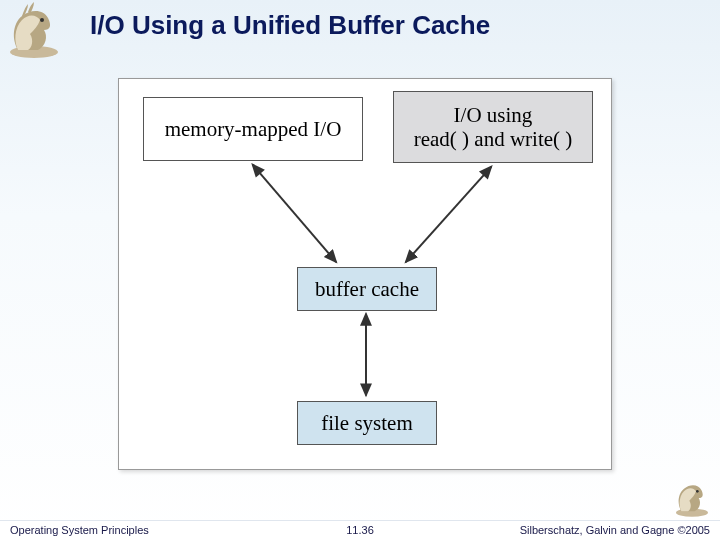 This screenshot has height=540, width=720. What do you see at coordinates (367, 289) in the screenshot?
I see `box-label: buffer cache` at bounding box center [367, 289].